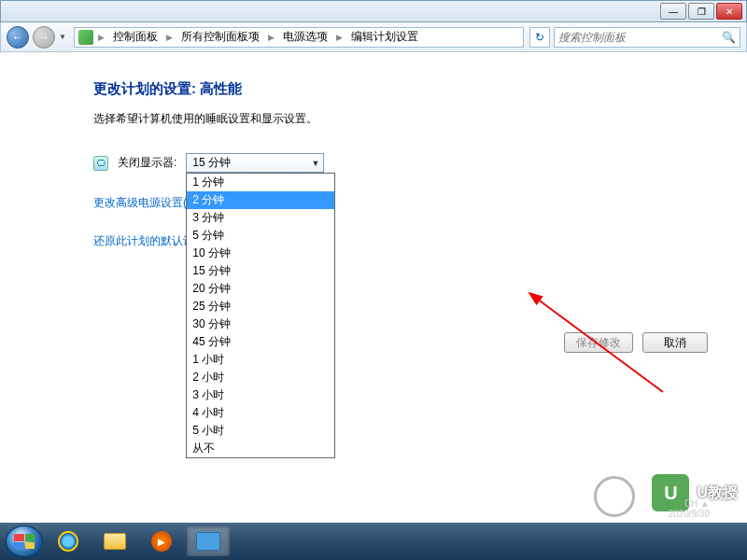 Image resolution: width=747 pixels, height=560 pixels. Describe the element at coordinates (115, 541) in the screenshot. I see `explorer-icon` at that location.